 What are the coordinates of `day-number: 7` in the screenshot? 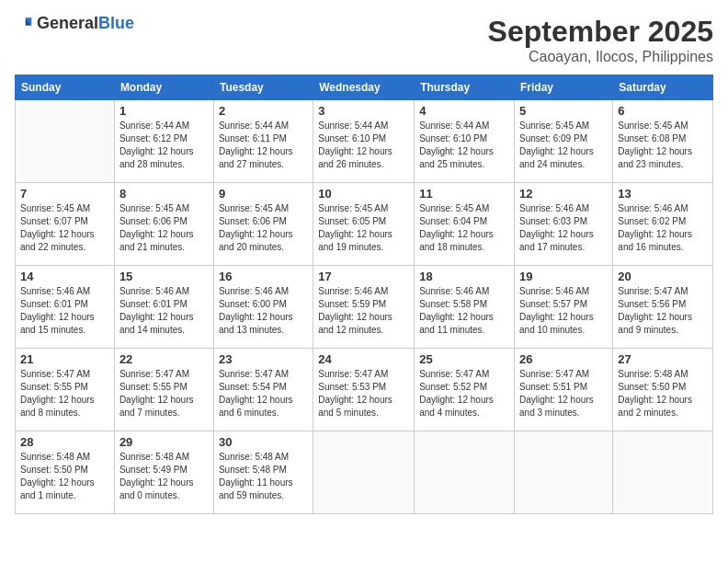 It's located at (64, 193).